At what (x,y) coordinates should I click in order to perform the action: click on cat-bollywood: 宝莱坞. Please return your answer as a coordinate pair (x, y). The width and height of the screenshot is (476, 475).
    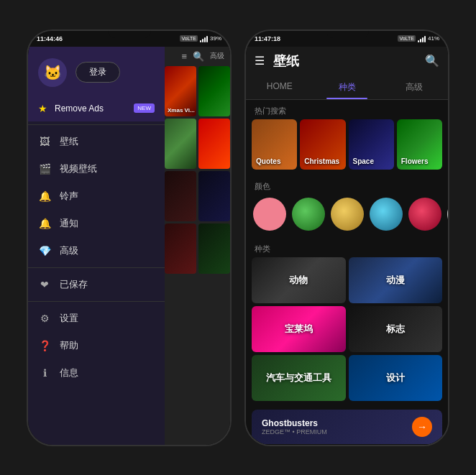
    Looking at the image, I should click on (299, 329).